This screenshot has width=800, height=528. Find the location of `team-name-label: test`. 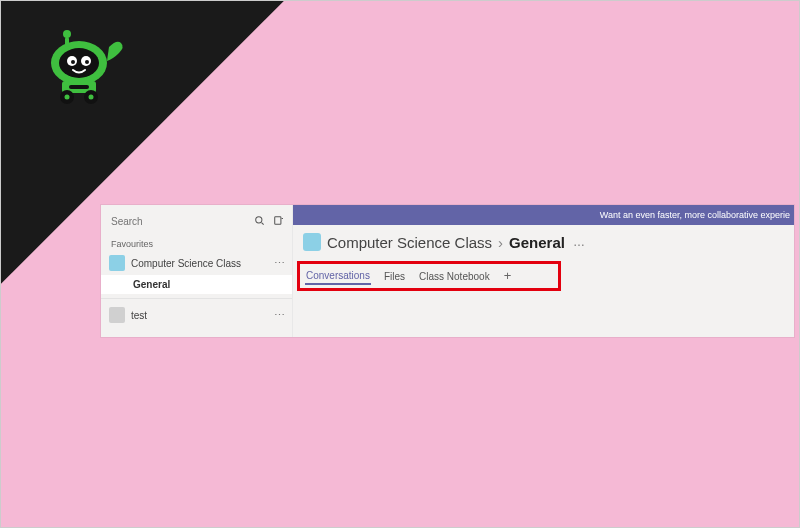

team-name-label: test is located at coordinates (200, 316).